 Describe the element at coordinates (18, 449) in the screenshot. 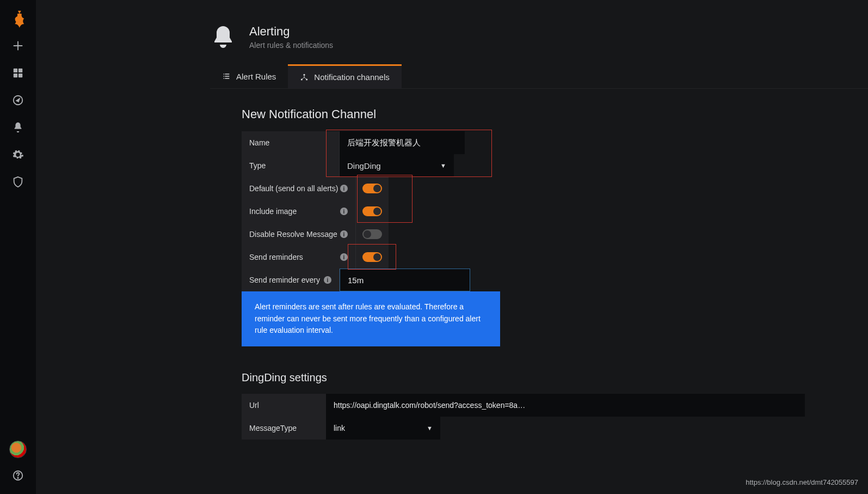

I see `user-avatar` at that location.